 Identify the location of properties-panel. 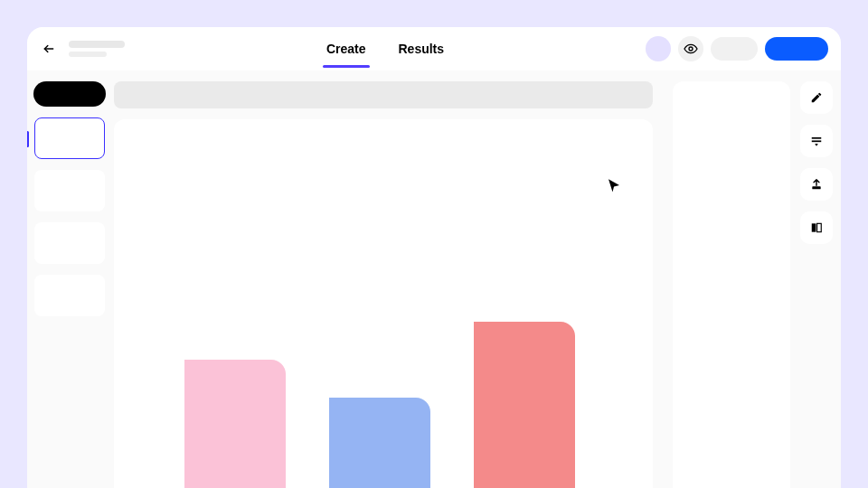
(731, 285).